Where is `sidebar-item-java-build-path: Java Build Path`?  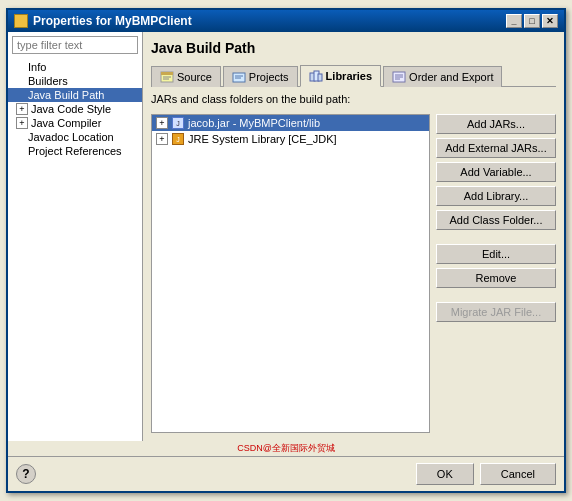
sidebar-item-java-build-path: Java Build Path is located at coordinates (75, 95).